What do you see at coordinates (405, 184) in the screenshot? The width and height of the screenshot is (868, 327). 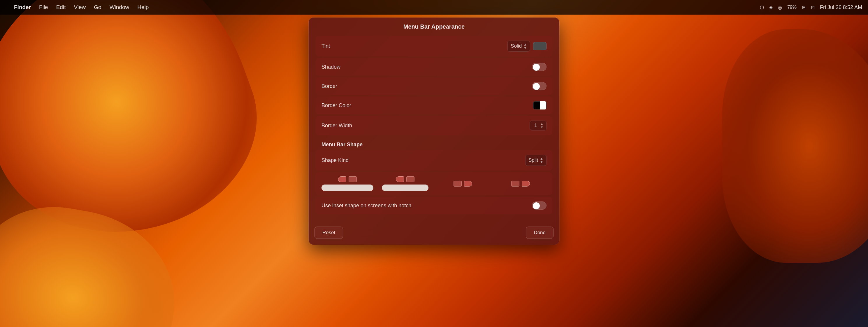 I see `shape-preview-right` at bounding box center [405, 184].